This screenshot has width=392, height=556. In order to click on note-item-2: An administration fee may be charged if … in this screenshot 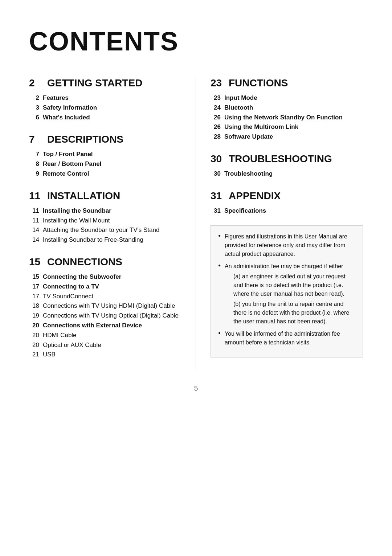, I will do `click(287, 294)`.